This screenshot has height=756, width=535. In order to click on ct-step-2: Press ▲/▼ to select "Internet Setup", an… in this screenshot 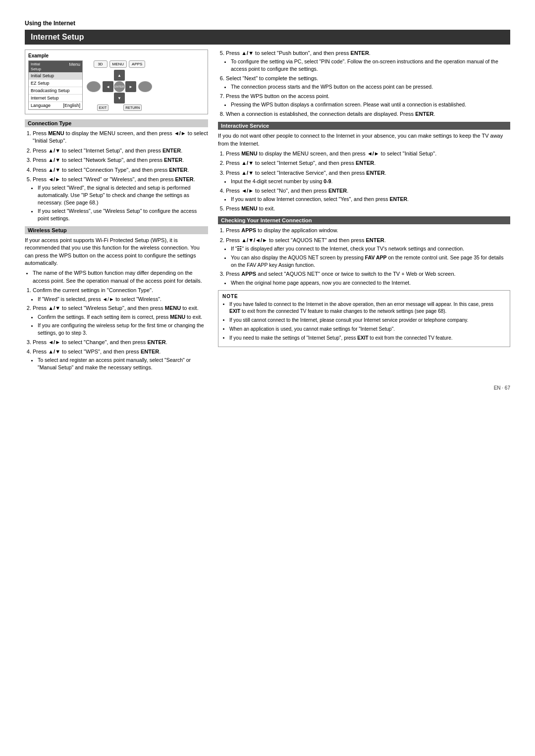, I will do `click(120, 151)`.